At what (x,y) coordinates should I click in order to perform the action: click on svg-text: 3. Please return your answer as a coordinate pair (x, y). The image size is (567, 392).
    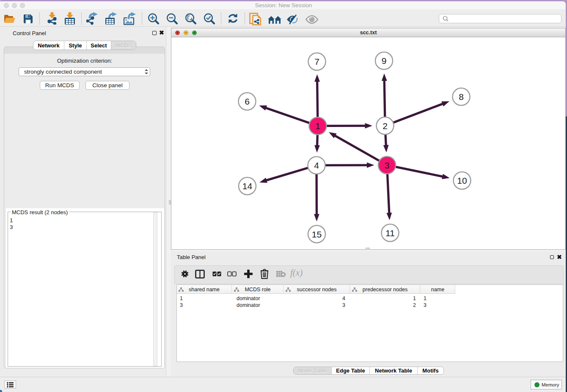
    Looking at the image, I should click on (387, 165).